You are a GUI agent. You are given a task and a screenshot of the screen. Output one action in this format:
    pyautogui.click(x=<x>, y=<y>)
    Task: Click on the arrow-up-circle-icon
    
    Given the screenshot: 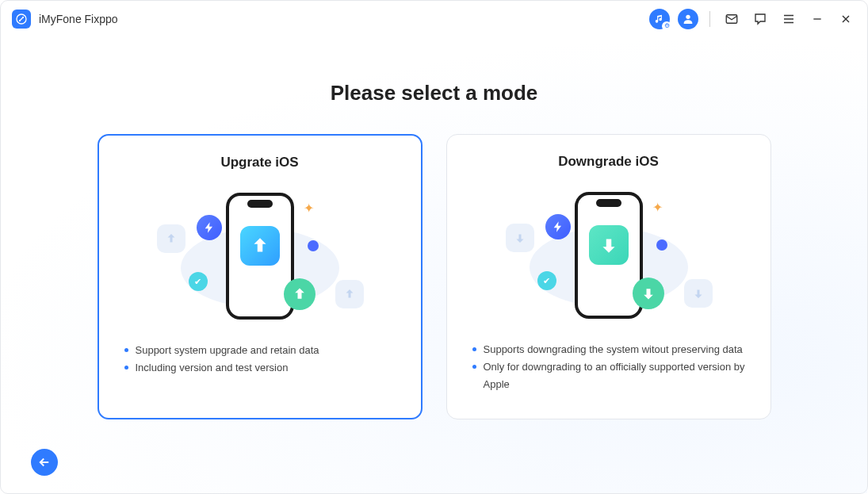 What is the action you would take?
    pyautogui.click(x=300, y=294)
    